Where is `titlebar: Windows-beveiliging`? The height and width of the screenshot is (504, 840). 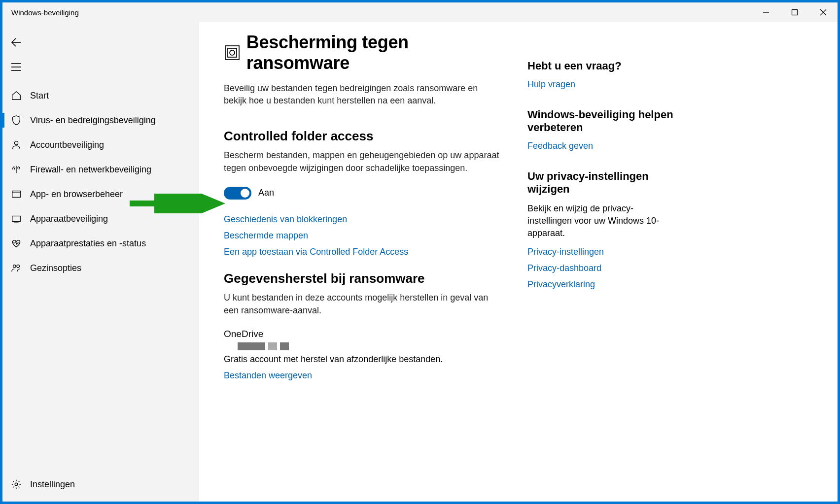 titlebar: Windows-beveiliging is located at coordinates (420, 12).